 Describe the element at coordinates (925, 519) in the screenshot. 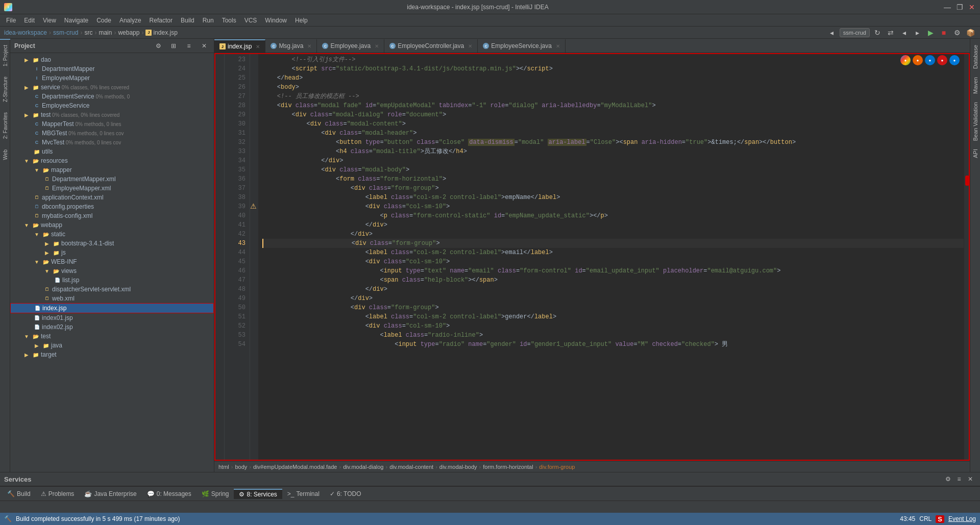

I see `encoding-indicator: CRL` at that location.